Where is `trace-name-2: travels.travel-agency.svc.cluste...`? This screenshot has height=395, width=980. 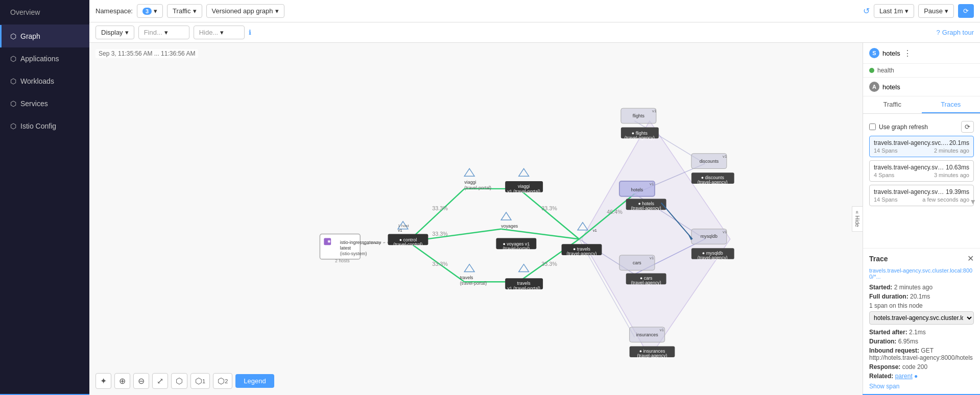
trace-name-2: travels.travel-agency.svc.cluste... is located at coordinates (910, 167).